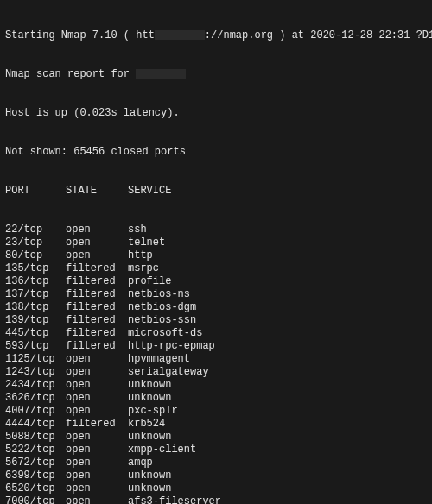  Describe the element at coordinates (140, 463) in the screenshot. I see `service-cell: amqp` at that location.